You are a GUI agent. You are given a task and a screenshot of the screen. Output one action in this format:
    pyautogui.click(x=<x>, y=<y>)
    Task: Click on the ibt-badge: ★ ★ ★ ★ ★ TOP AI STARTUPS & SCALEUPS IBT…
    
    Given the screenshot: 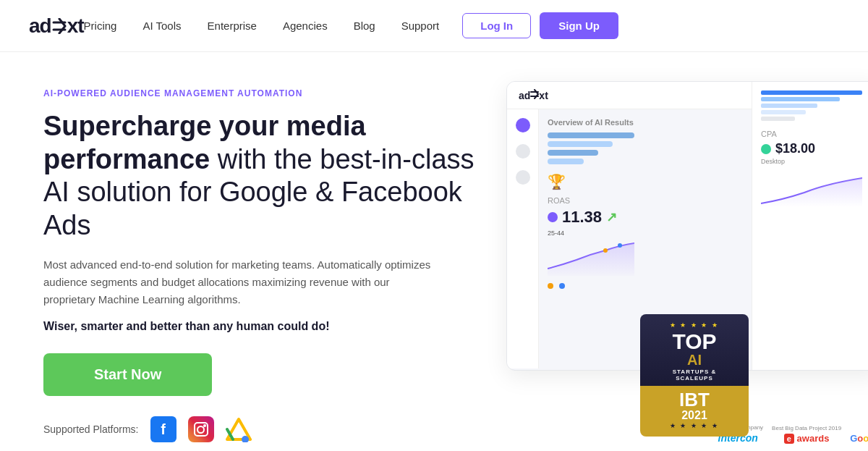 What is the action you would take?
    pyautogui.click(x=694, y=375)
    